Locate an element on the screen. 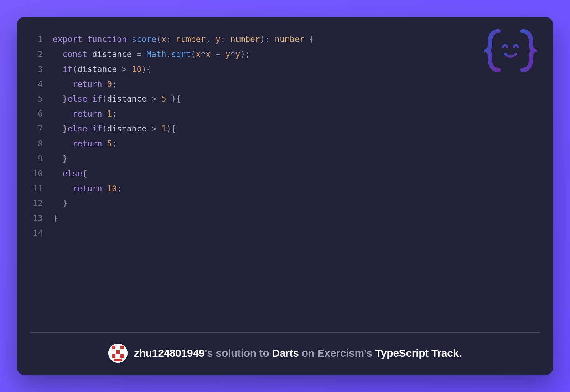 This screenshot has height=392, width=570. line-number: 1 is located at coordinates (36, 40).